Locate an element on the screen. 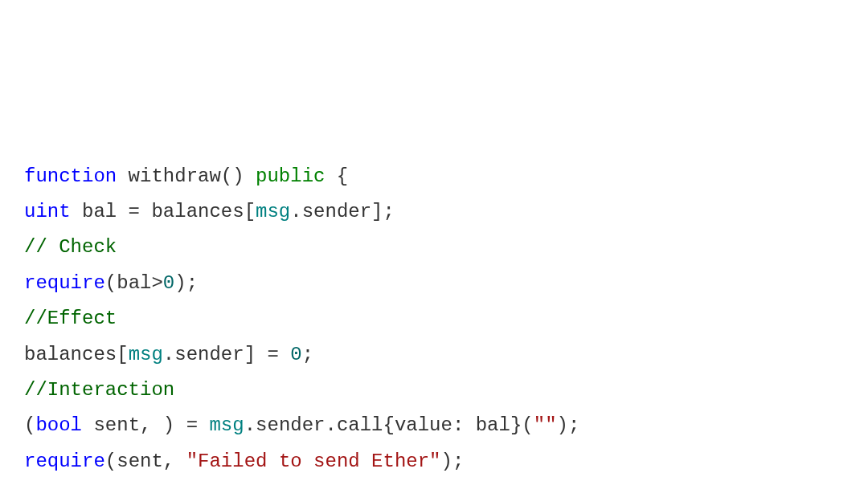 This screenshot has height=477, width=868. comment: //Interaction is located at coordinates (100, 390).